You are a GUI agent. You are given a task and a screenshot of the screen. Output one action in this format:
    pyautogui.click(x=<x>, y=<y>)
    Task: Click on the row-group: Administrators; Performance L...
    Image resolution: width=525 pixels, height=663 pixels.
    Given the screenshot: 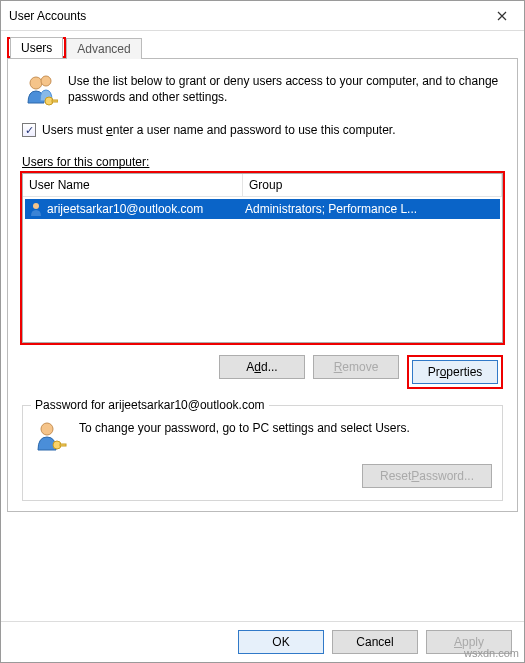 What is the action you would take?
    pyautogui.click(x=372, y=209)
    